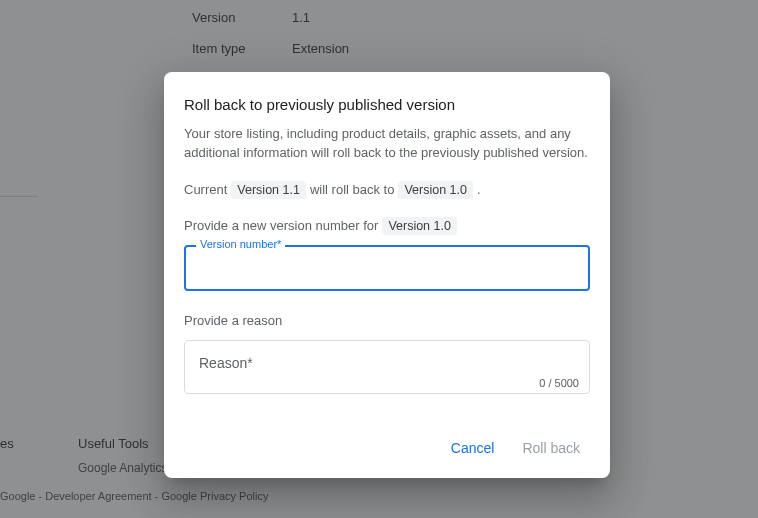  Describe the element at coordinates (387, 104) in the screenshot. I see `dialog-title: Roll back to previously published versio…` at that location.